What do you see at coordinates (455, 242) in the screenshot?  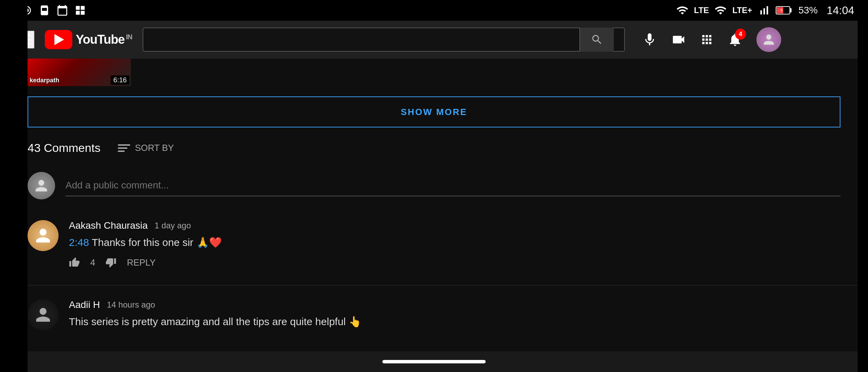 I see `comment-text: 2:48 Thanks for this one sir 🙏❤️` at bounding box center [455, 242].